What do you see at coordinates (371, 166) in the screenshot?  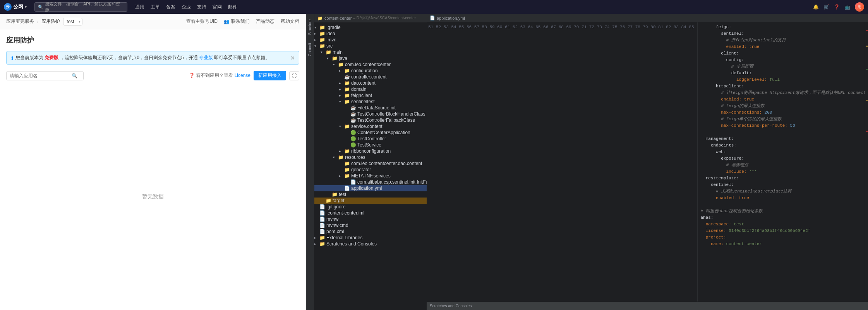 I see `file-tree-content: ▾📁.gradle▸📁idea▸📁.mvn▾📁src▾📁main▾📁java▾📁…` at bounding box center [371, 166].